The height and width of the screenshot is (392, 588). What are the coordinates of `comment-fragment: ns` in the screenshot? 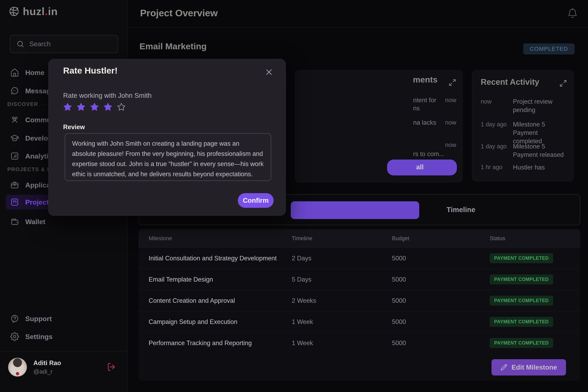 It's located at (417, 108).